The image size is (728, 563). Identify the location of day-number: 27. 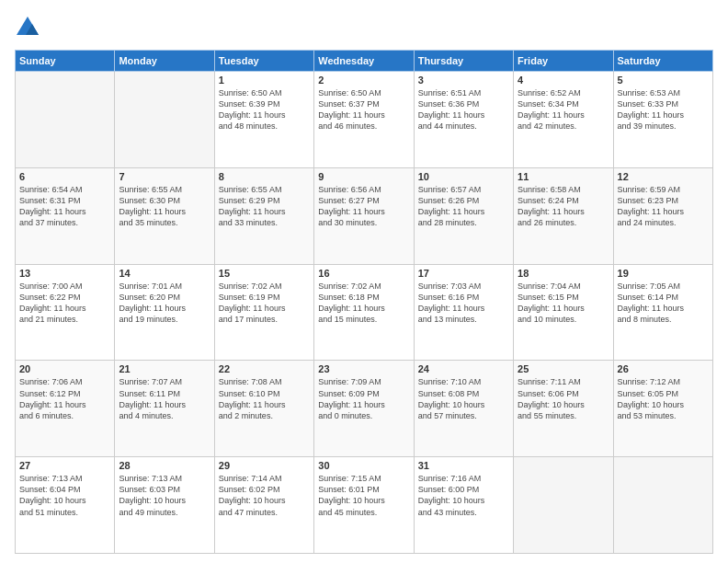
(64, 465).